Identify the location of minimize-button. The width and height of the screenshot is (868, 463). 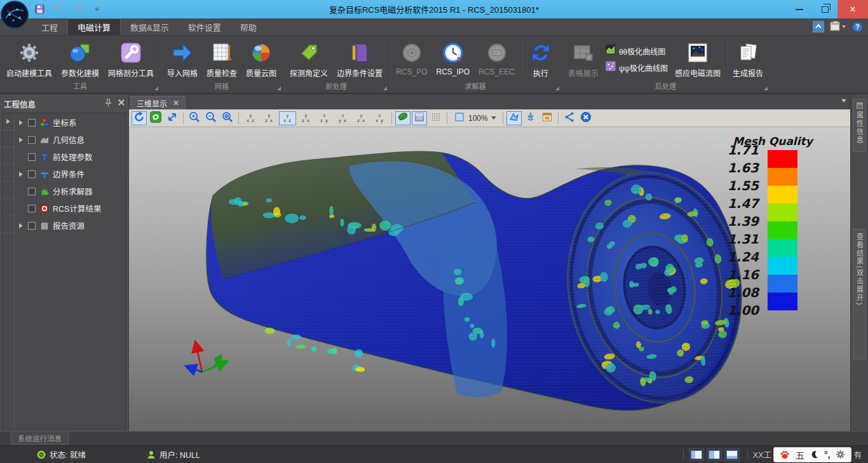
(799, 9).